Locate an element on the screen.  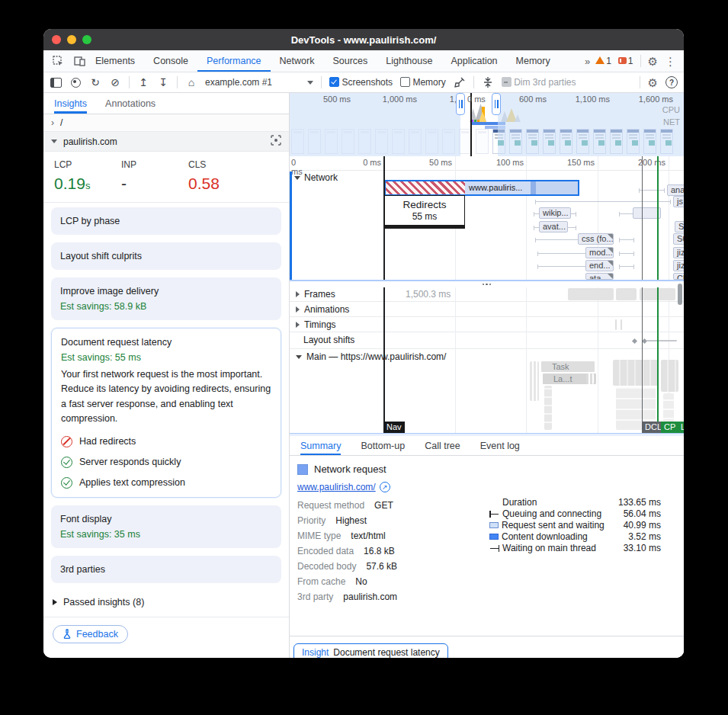
feedback-button: Feedback is located at coordinates (90, 634).